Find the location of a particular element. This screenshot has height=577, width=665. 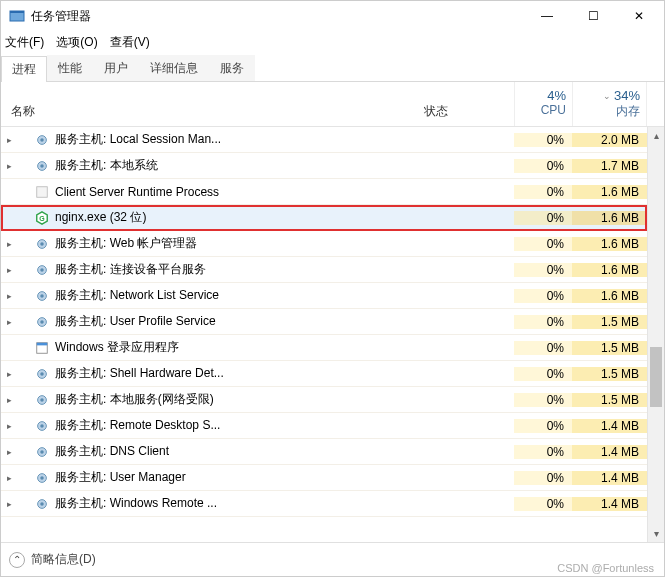

process-icon: G is located at coordinates (42, 218).